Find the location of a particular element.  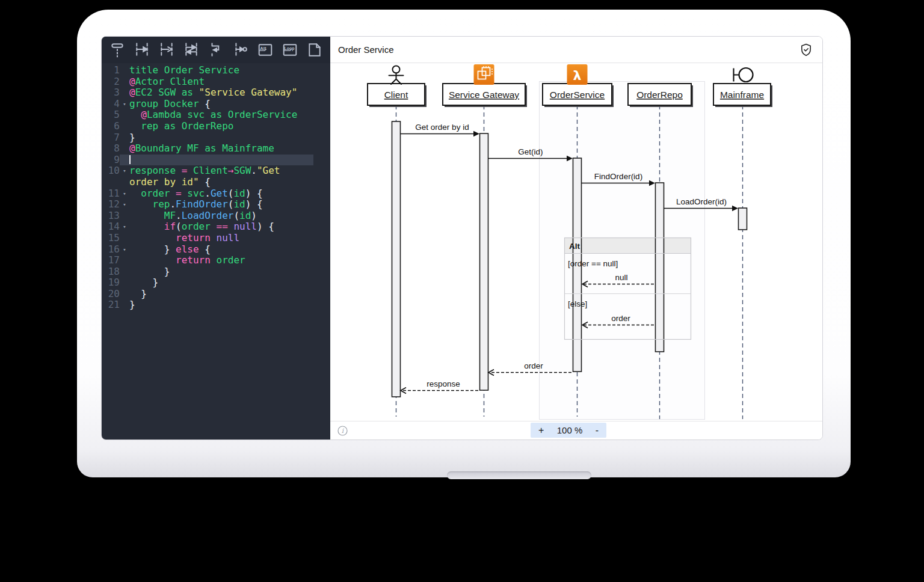

code-text: response = Client→SGW."Get order by id" … is located at coordinates (220, 177).